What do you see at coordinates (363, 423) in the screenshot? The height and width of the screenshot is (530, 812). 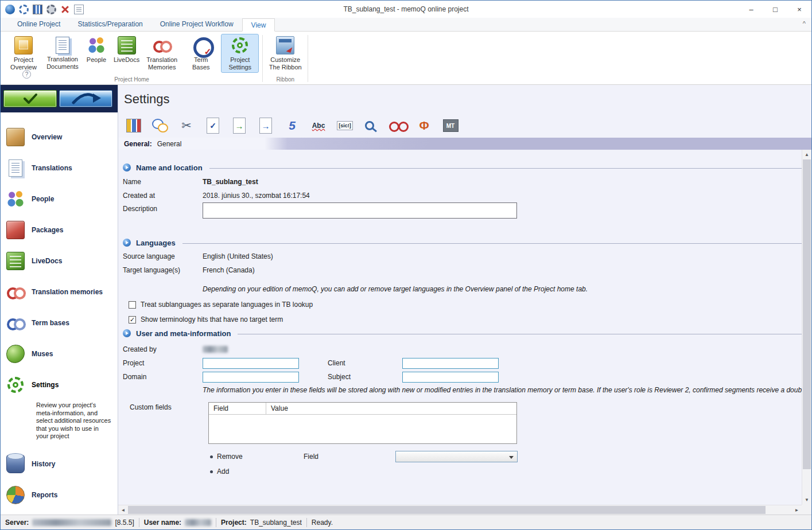 I see `custom-fields-table: Field Value` at bounding box center [363, 423].